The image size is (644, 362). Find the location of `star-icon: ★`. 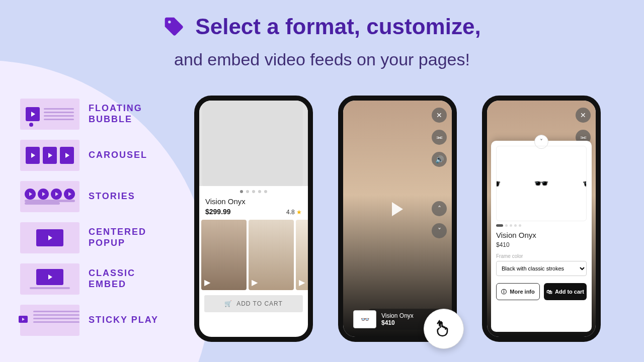

star-icon: ★ is located at coordinates (299, 212).